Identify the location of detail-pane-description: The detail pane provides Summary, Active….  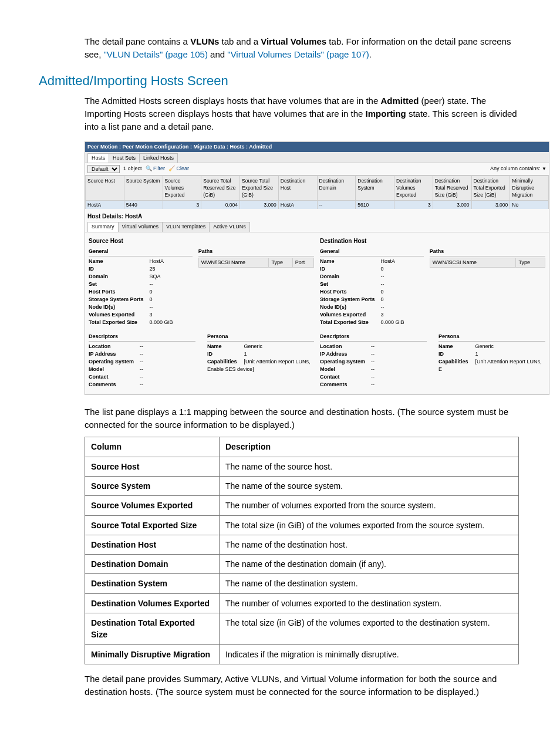
(303, 686).